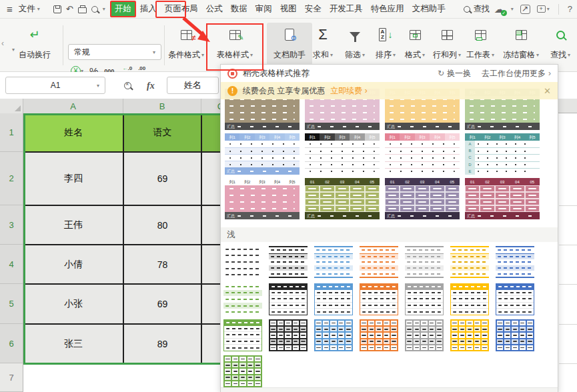  What do you see at coordinates (12, 377) in the screenshot?
I see `row-header: 7` at bounding box center [12, 377].